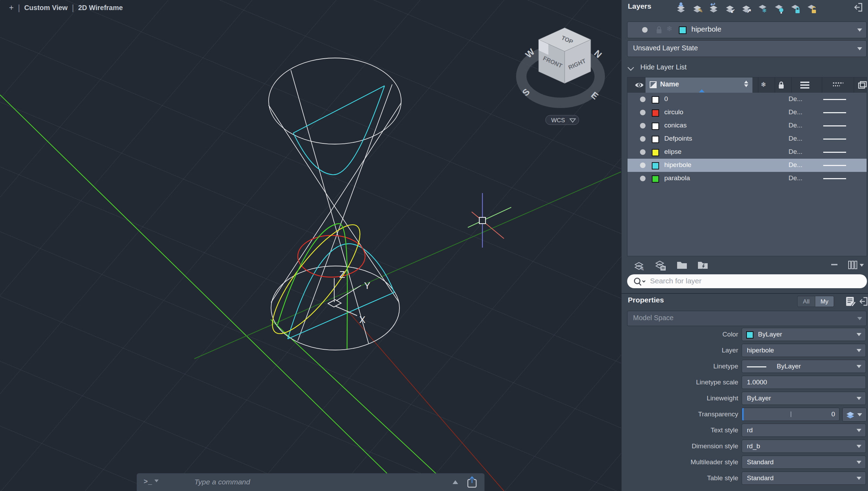 The height and width of the screenshot is (491, 868). I want to click on layer-freeze-icon: ❄, so click(669, 29).